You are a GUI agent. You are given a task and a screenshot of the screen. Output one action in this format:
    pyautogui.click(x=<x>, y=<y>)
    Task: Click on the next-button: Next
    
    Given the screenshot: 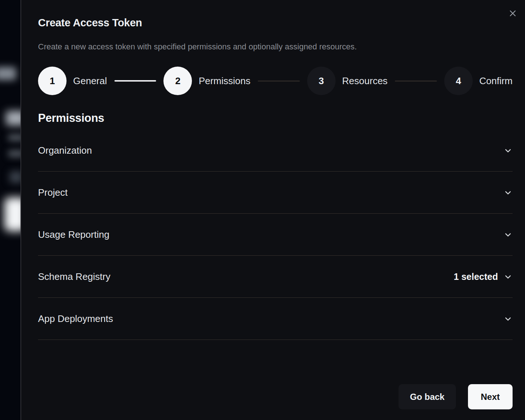 What is the action you would take?
    pyautogui.click(x=490, y=397)
    